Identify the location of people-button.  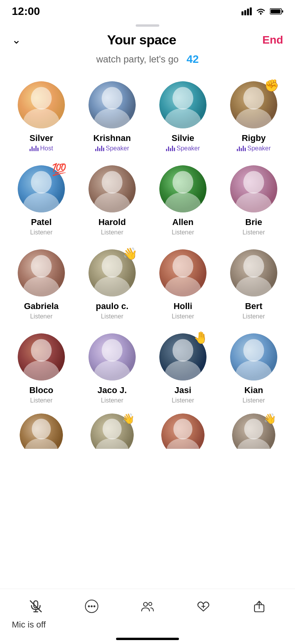
(148, 606).